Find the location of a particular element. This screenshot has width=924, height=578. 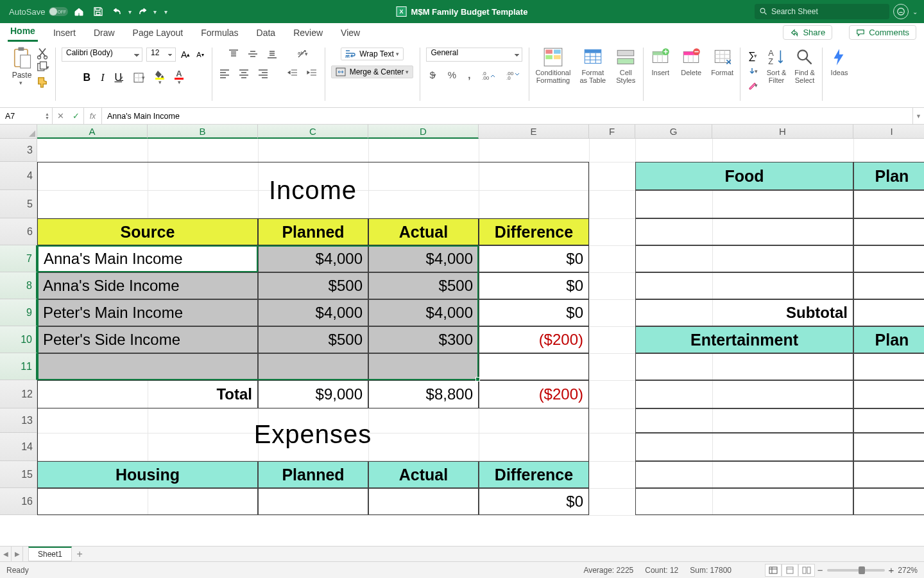

conditional-formatting-button: Conditional Formatting is located at coordinates (553, 66).